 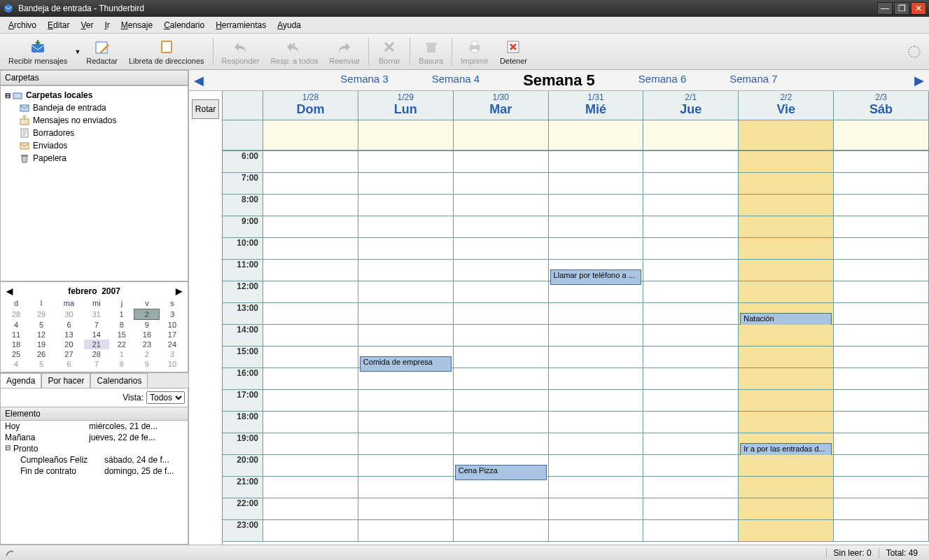 I want to click on minical-day: 1, so click(x=122, y=354).